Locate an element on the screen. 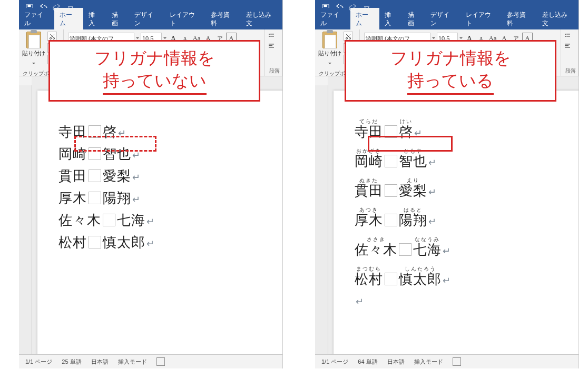 Image resolution: width=588 pixels, height=369 pixels. status-bar: 1/1 ページ 64 単語 日本語 挿入モード is located at coordinates (447, 361).